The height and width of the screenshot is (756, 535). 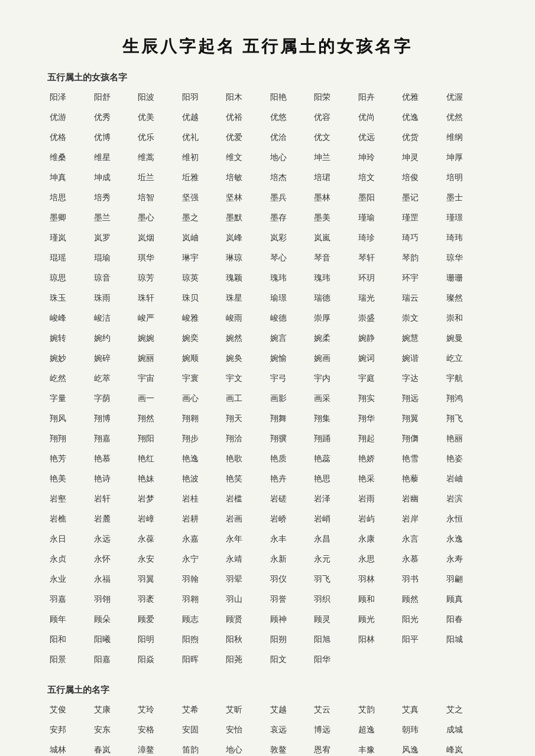 I want to click on list-item: 婉然, so click(x=246, y=338).